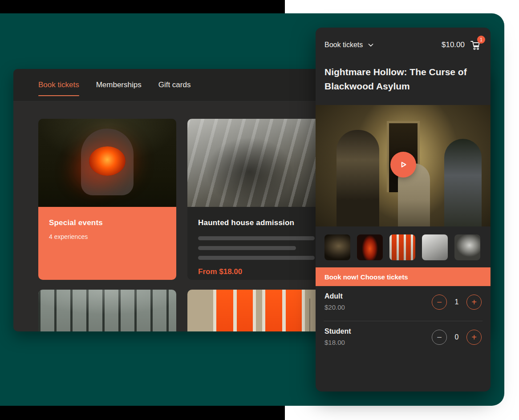 The width and height of the screenshot is (519, 420). I want to click on card-title: Special events, so click(107, 223).